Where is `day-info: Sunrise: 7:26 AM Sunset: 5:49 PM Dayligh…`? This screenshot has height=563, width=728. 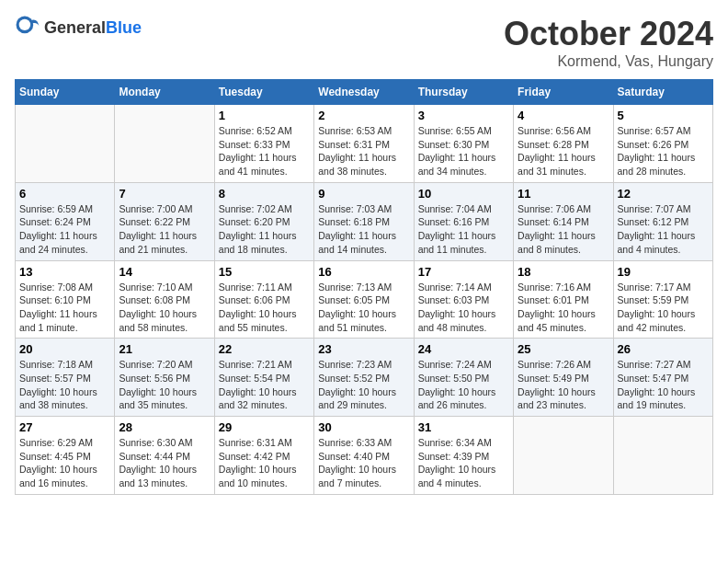
day-info: Sunrise: 7:26 AM Sunset: 5:49 PM Dayligh… is located at coordinates (563, 385).